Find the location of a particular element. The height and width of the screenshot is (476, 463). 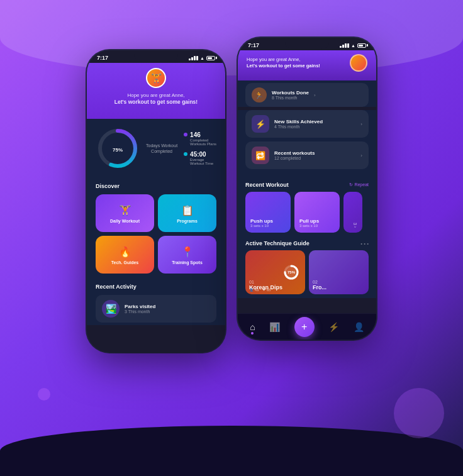

card-training-spots: 📍 Training Spots is located at coordinates (187, 255).